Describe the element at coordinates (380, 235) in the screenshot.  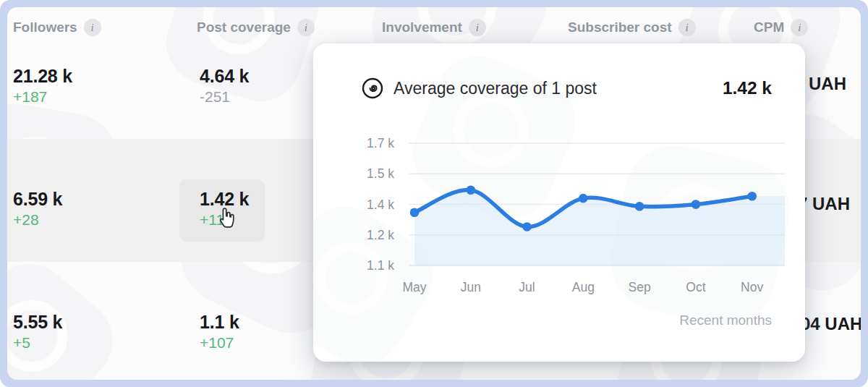
I see `svg-text: 1.2 k` at that location.